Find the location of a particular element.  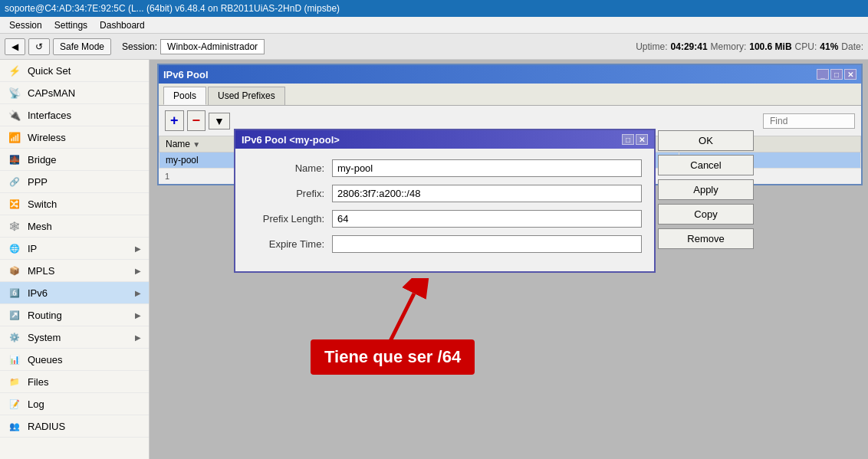

tab-pools: Pools is located at coordinates (185, 96).